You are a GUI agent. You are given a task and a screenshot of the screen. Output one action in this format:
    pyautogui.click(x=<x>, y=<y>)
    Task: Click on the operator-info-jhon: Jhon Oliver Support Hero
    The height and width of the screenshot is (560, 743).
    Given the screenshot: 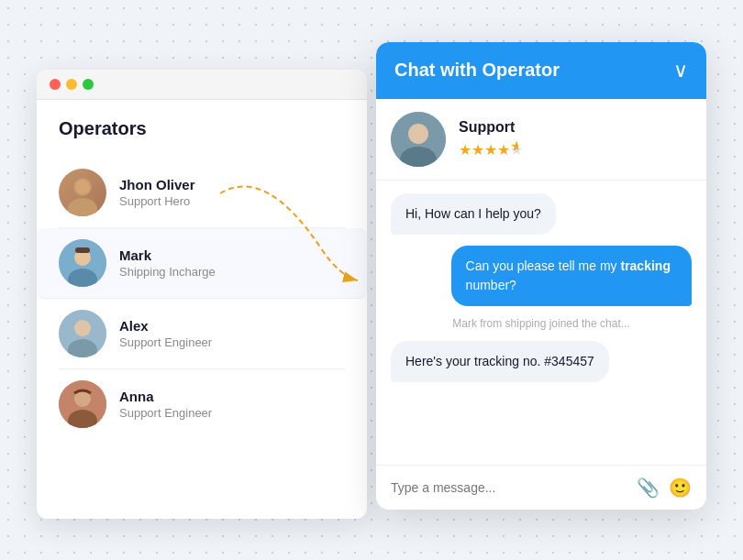 What is the action you would take?
    pyautogui.click(x=232, y=192)
    